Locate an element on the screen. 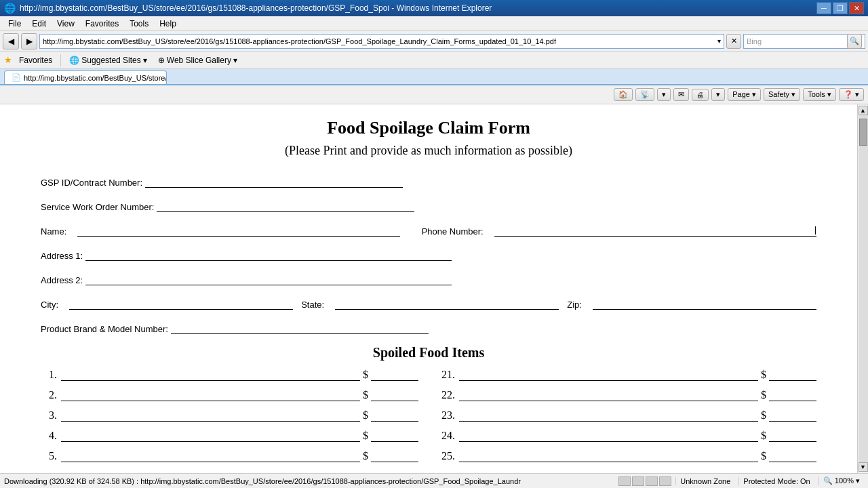 This screenshot has width=868, height=488. menu-favorites: Favorites is located at coordinates (102, 24).